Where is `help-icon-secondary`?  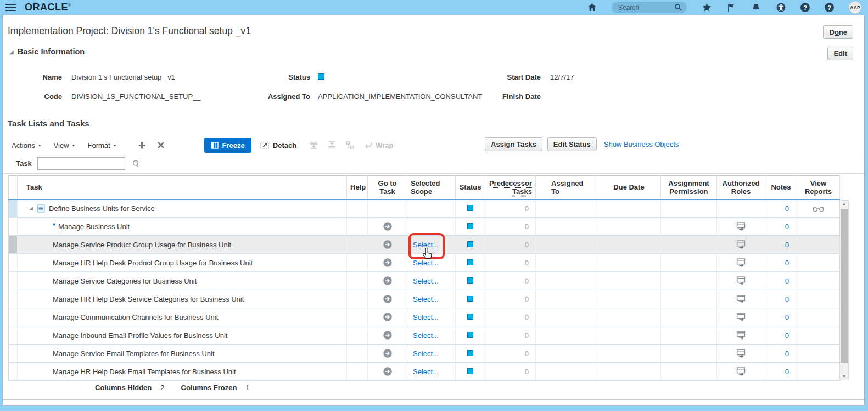
help-icon-secondary is located at coordinates (829, 8).